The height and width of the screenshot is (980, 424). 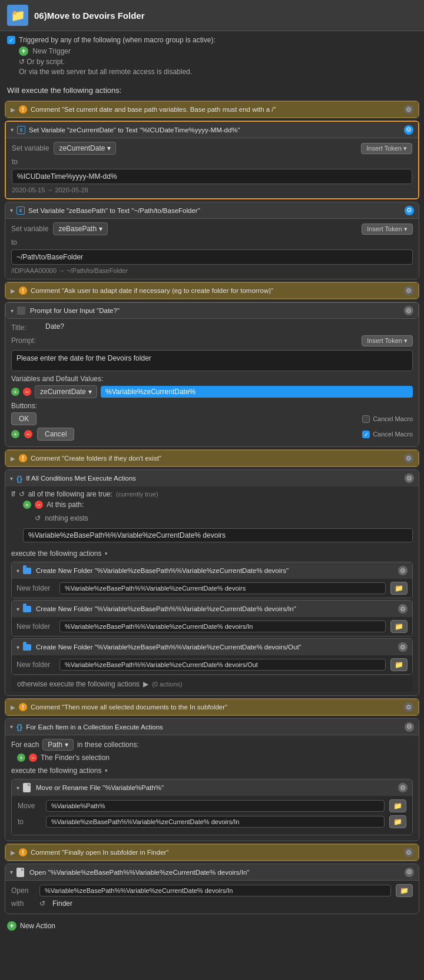 I want to click on cancel-button: Cancel, so click(x=55, y=434).